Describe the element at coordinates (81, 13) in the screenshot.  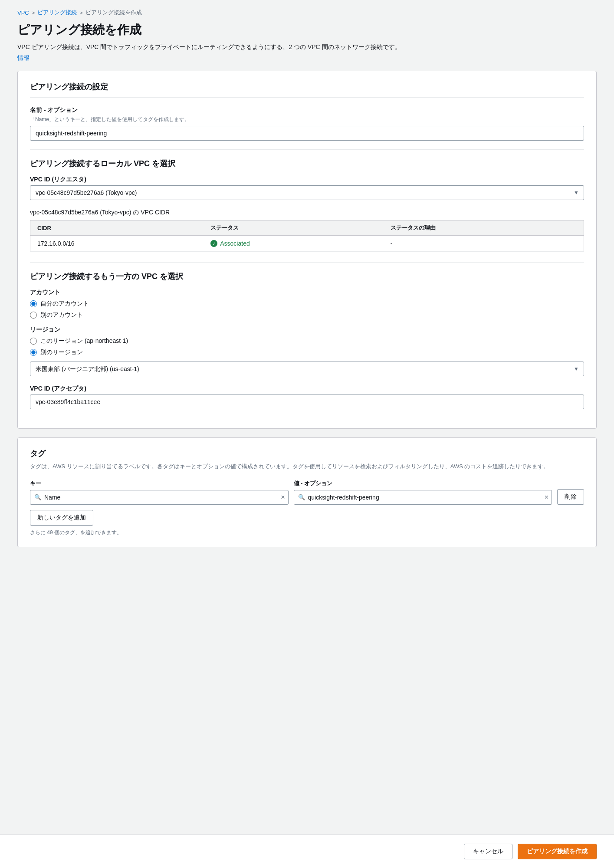
I see `breadcrumb-sep-2: >` at that location.